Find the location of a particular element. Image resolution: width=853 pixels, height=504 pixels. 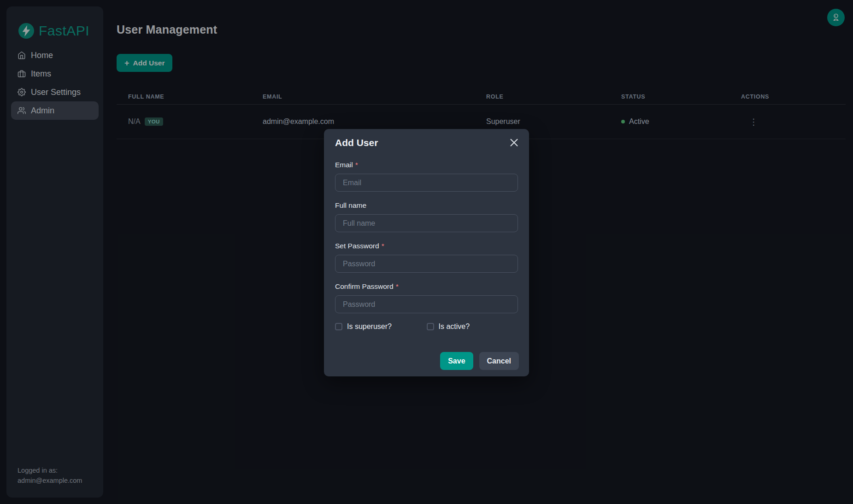

email-field is located at coordinates (427, 182).